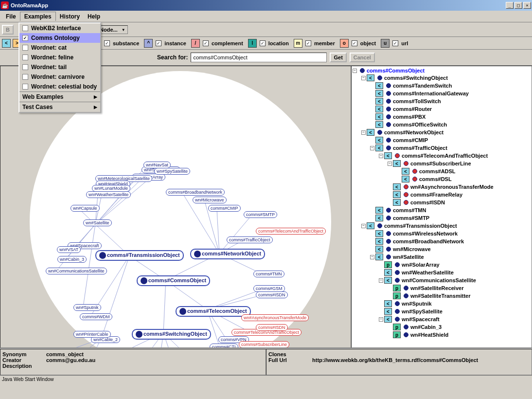  I want to click on tree-node: pwn#SatelliteReceiver, so click(442, 288).